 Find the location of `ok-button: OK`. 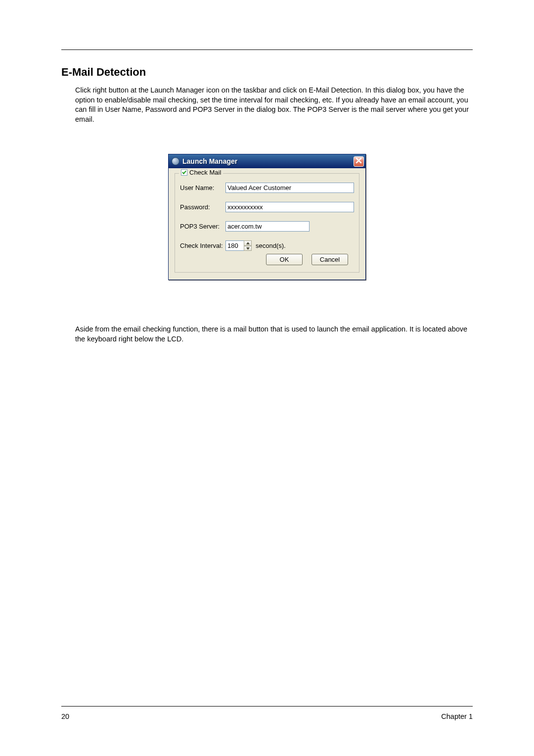

ok-button: OK is located at coordinates (284, 259).